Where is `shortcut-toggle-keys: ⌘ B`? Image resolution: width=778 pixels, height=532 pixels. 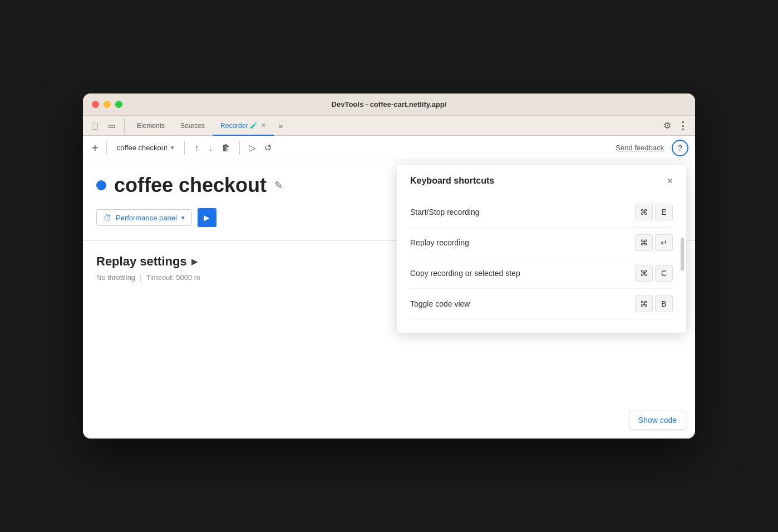 shortcut-toggle-keys: ⌘ B is located at coordinates (654, 304).